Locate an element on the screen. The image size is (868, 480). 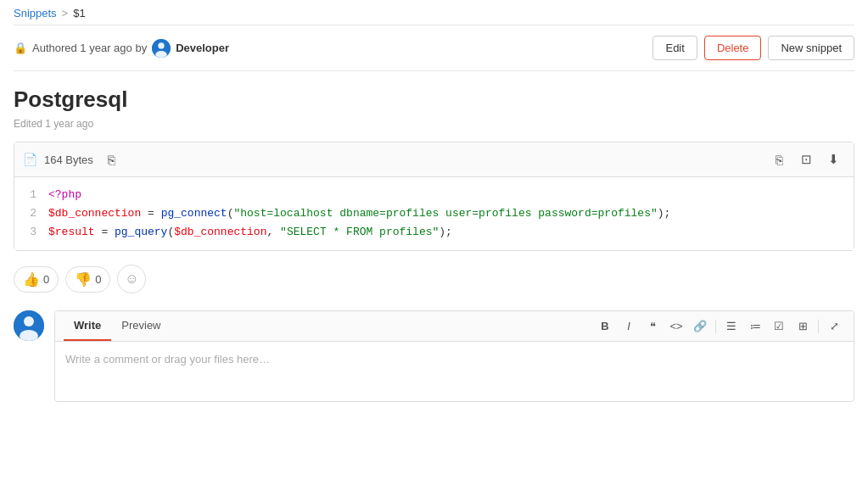
add-reaction-button: ☺ is located at coordinates (132, 279).